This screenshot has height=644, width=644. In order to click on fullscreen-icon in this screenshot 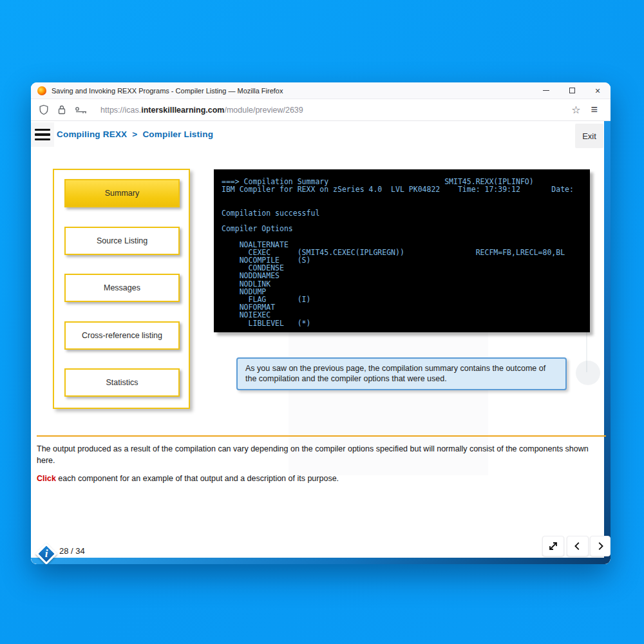, I will do `click(553, 546)`.